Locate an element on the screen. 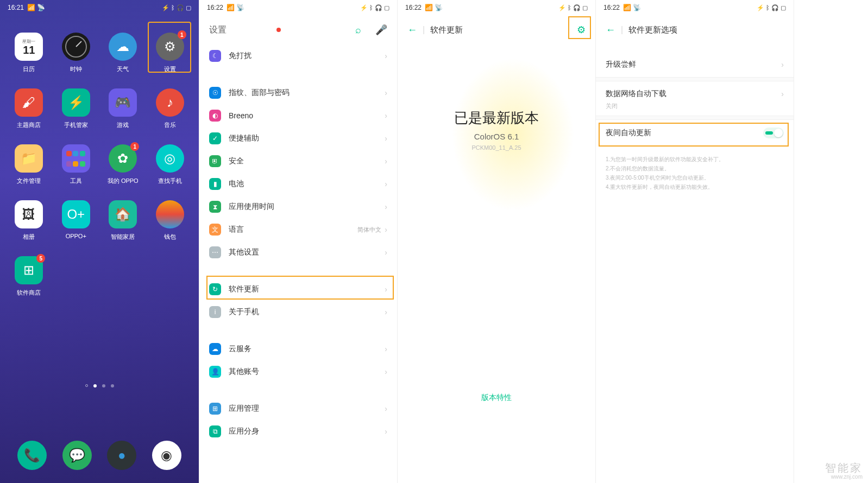 The image size is (868, 483). update-glow is located at coordinates (496, 157).